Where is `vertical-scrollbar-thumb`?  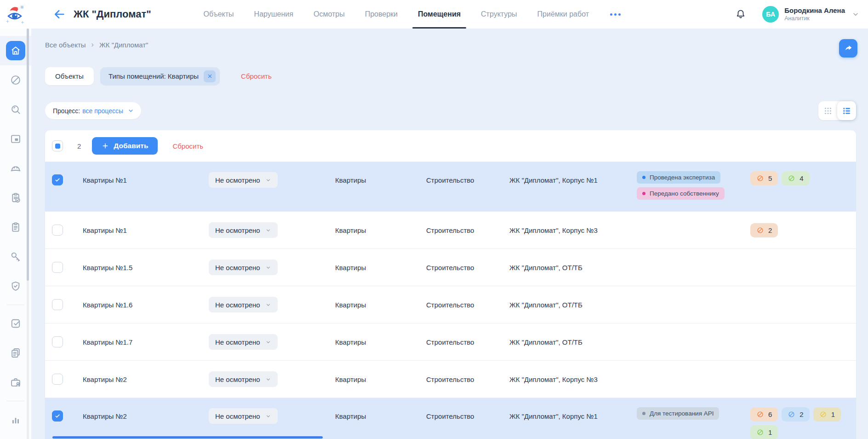
vertical-scrollbar-thumb is located at coordinates (28, 155).